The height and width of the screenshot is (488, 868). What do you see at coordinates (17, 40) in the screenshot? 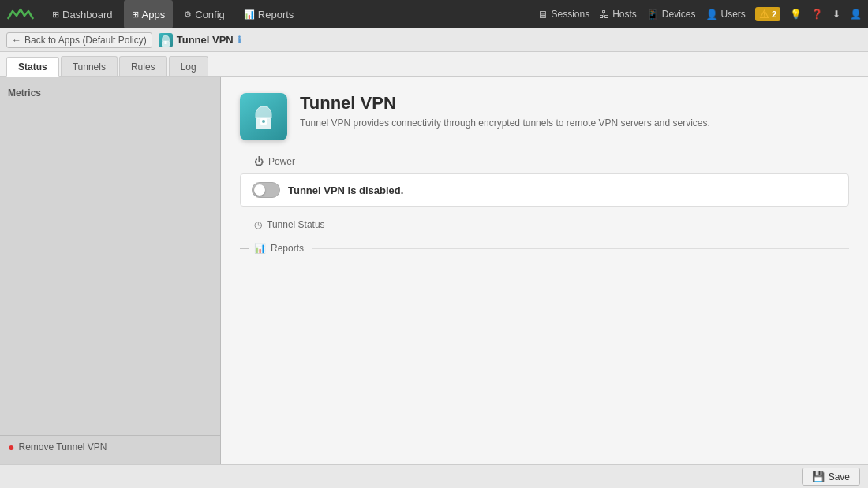
I see `back-arrow-icon: ←` at bounding box center [17, 40].